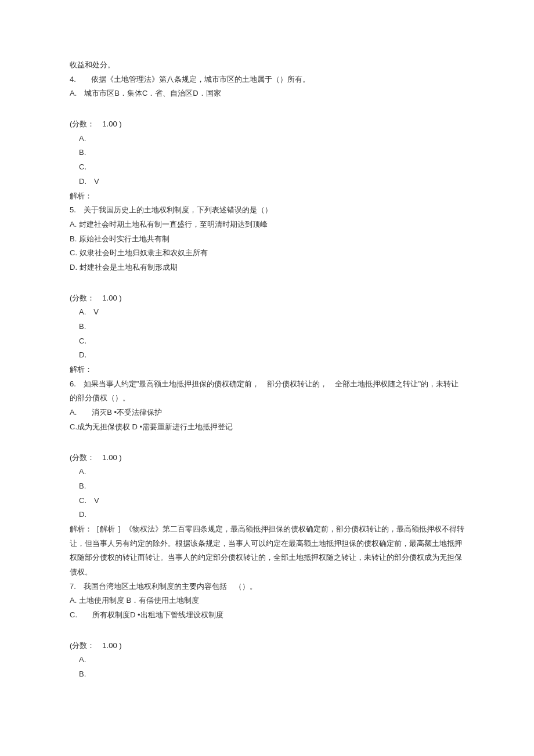 The height and width of the screenshot is (756, 534). What do you see at coordinates (267, 253) in the screenshot?
I see `q5-option-c: C. 奴隶社会时土地归奴隶主和农奴主所有` at bounding box center [267, 253].